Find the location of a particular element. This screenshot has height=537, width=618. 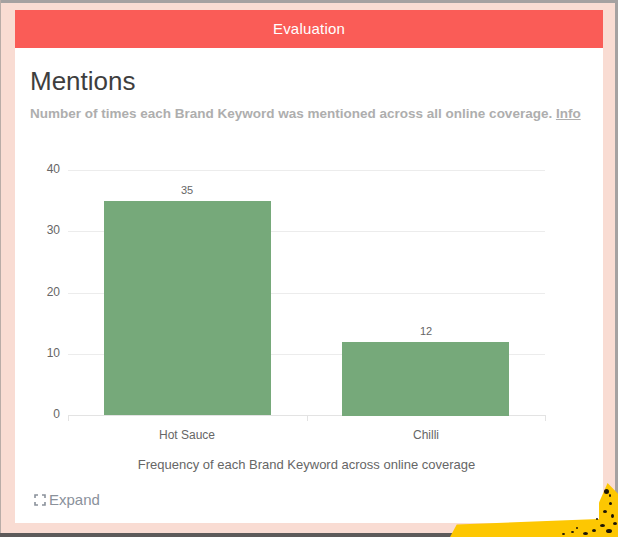

panel-subtitle: Number of times each Brand Keyword was m… is located at coordinates (315, 114).